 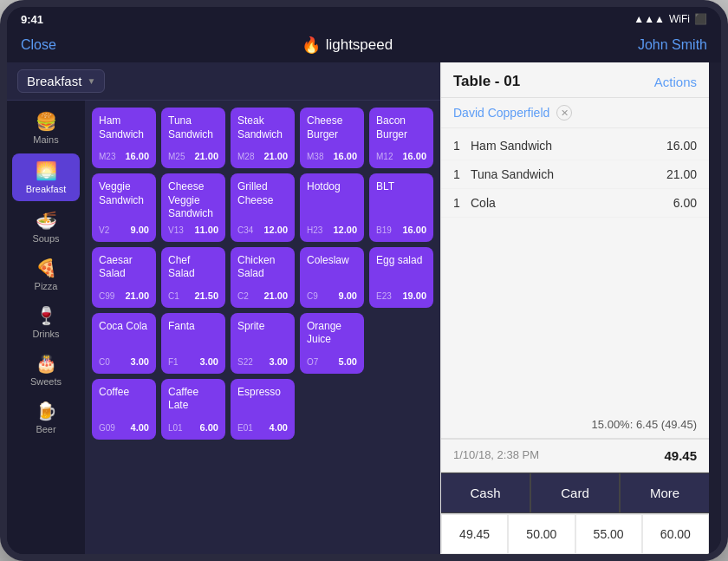 I want to click on product-price-7: 12.00, so click(x=276, y=230).